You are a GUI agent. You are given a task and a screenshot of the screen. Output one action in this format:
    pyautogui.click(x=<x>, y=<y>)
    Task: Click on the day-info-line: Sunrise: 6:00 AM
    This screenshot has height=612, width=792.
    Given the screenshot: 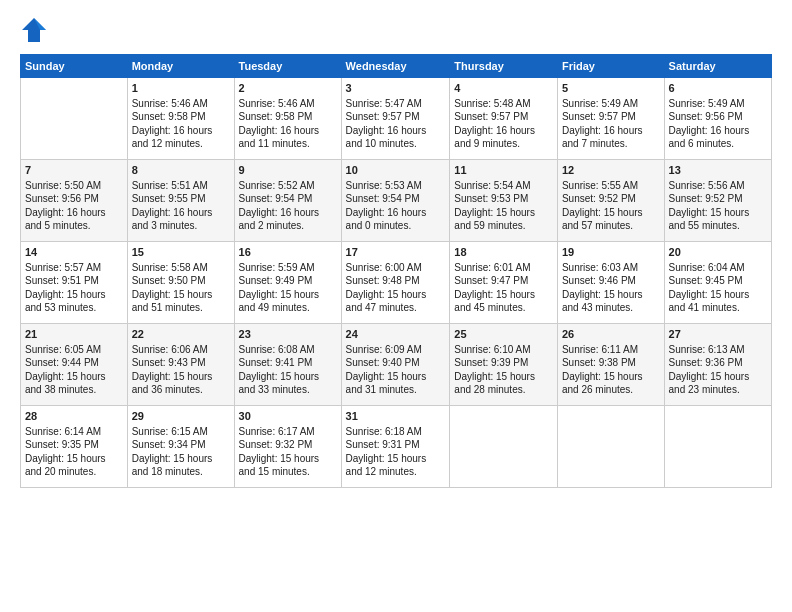 What is the action you would take?
    pyautogui.click(x=396, y=268)
    